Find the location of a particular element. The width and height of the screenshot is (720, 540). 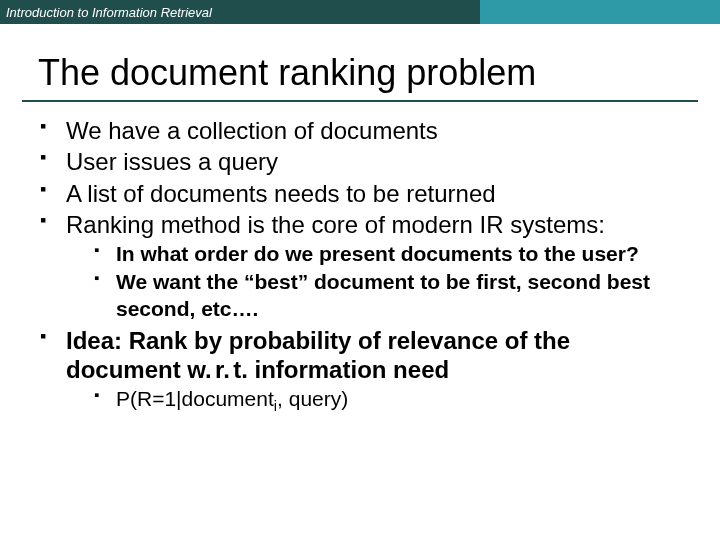

bullet-item: We have a collection of documents is located at coordinates (360, 130).